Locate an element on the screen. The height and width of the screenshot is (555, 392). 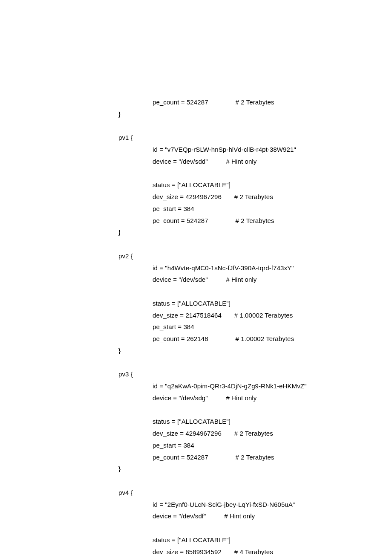
code-line: device = "/dev/sdd" # Hint only is located at coordinates (196, 162).